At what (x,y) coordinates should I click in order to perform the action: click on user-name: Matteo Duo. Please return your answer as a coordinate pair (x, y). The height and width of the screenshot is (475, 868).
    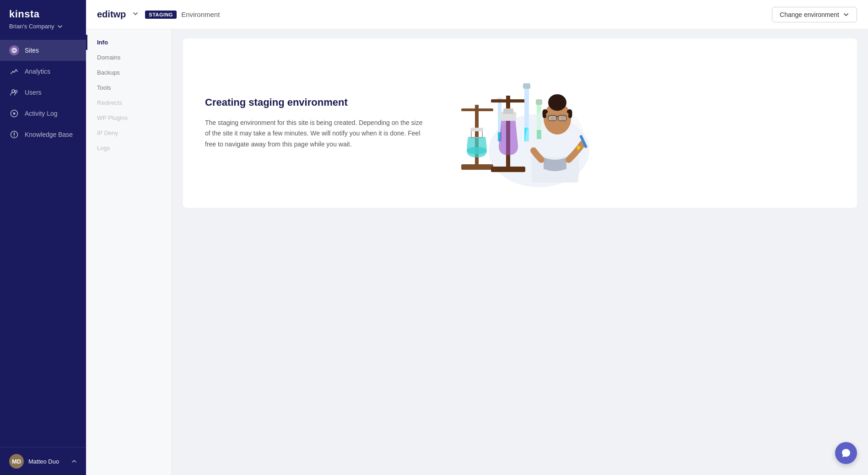
    Looking at the image, I should click on (44, 461).